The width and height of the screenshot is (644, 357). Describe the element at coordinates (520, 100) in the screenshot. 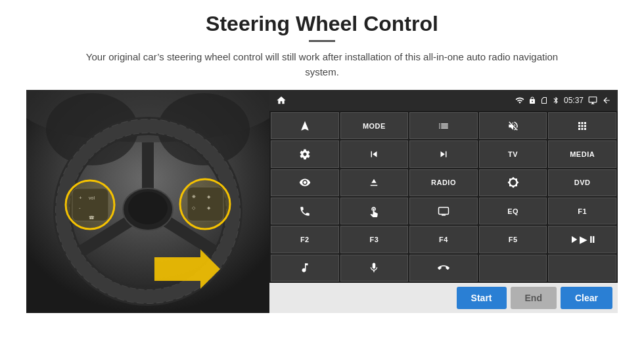

I see `wifi-icon` at that location.